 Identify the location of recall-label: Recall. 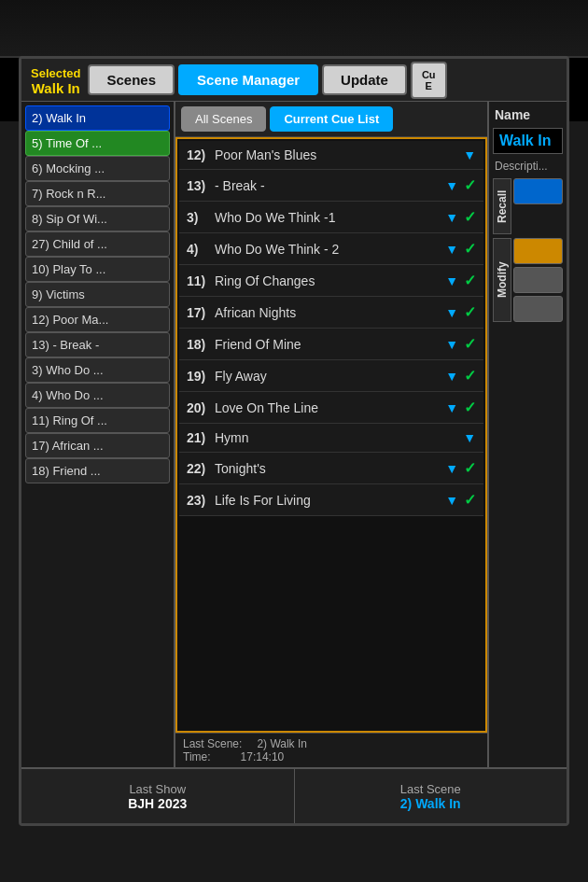
(502, 206).